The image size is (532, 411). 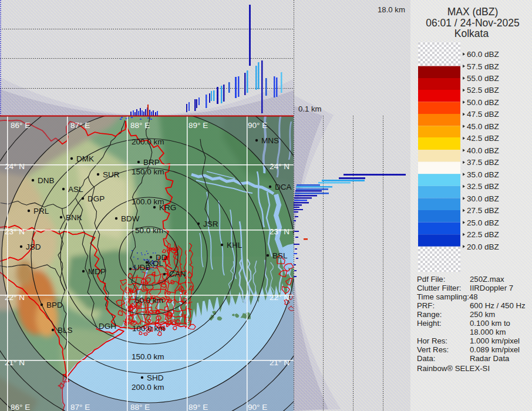 What do you see at coordinates (55, 305) in the screenshot?
I see `svg-text: BPD` at bounding box center [55, 305].